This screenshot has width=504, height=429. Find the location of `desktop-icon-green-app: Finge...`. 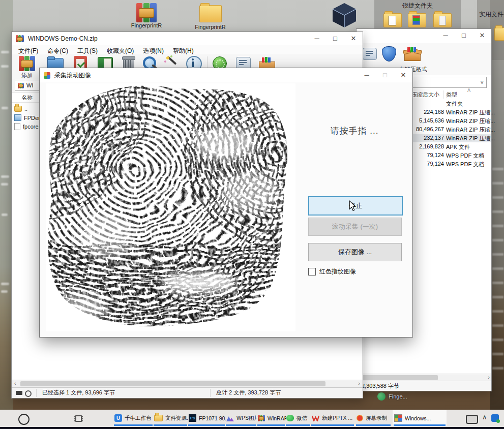

desktop-icon-green-app: Finge... is located at coordinates (393, 396).